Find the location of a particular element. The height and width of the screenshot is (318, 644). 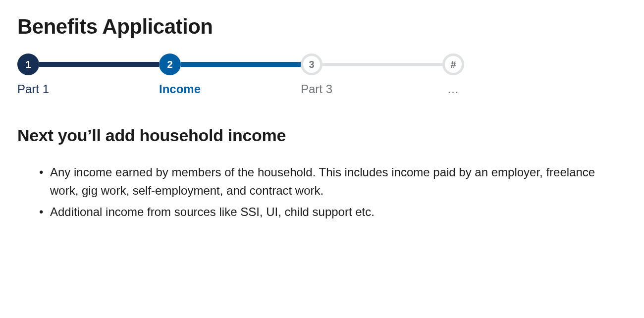

step-1-circle: 1 is located at coordinates (28, 64).